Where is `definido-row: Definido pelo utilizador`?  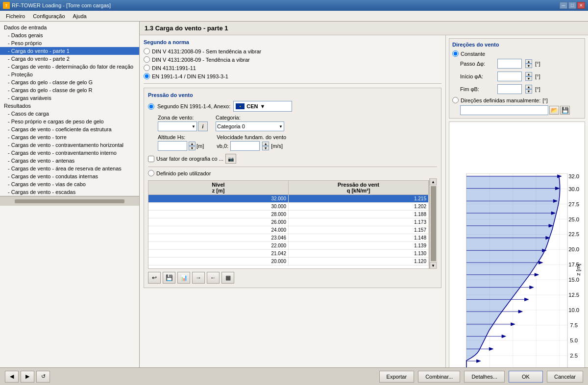
definido-row: Definido pelo utilizador is located at coordinates (293, 173).